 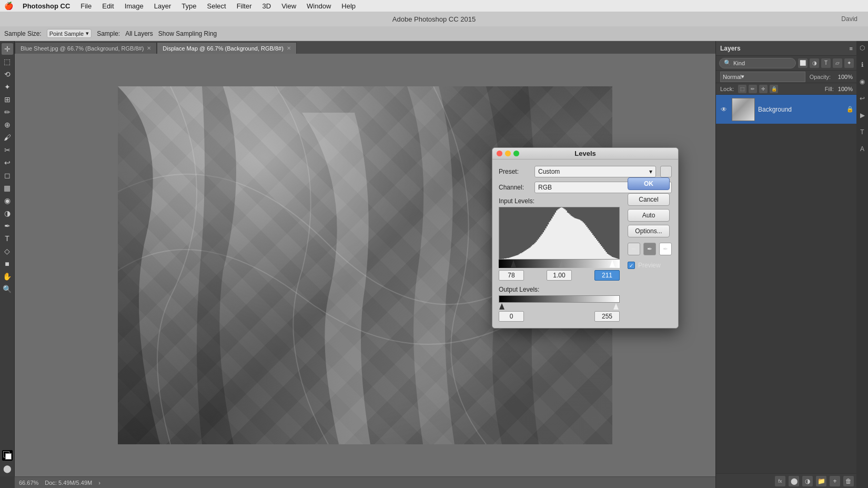 I want to click on lock-all: 🔒, so click(x=774, y=89).